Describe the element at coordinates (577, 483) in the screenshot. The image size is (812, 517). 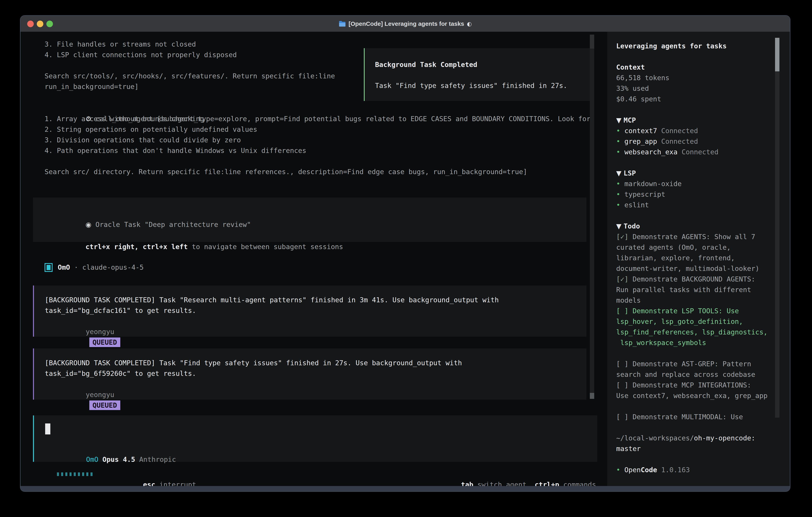
I see `ctrlp-key-label: commands` at that location.